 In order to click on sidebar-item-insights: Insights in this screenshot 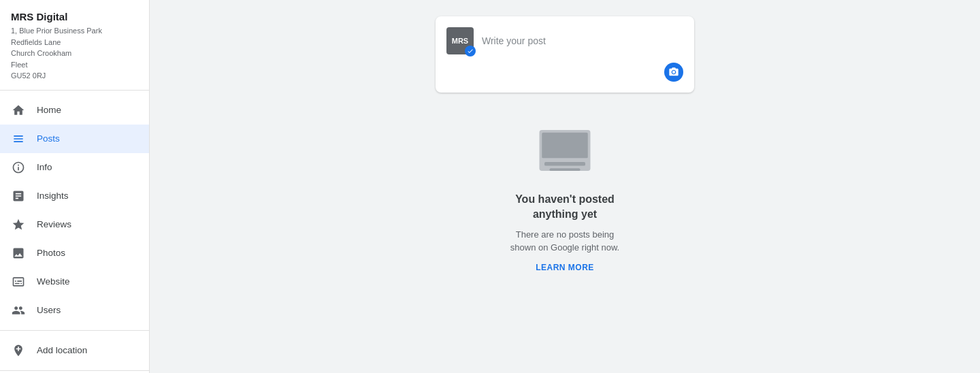, I will do `click(75, 196)`.